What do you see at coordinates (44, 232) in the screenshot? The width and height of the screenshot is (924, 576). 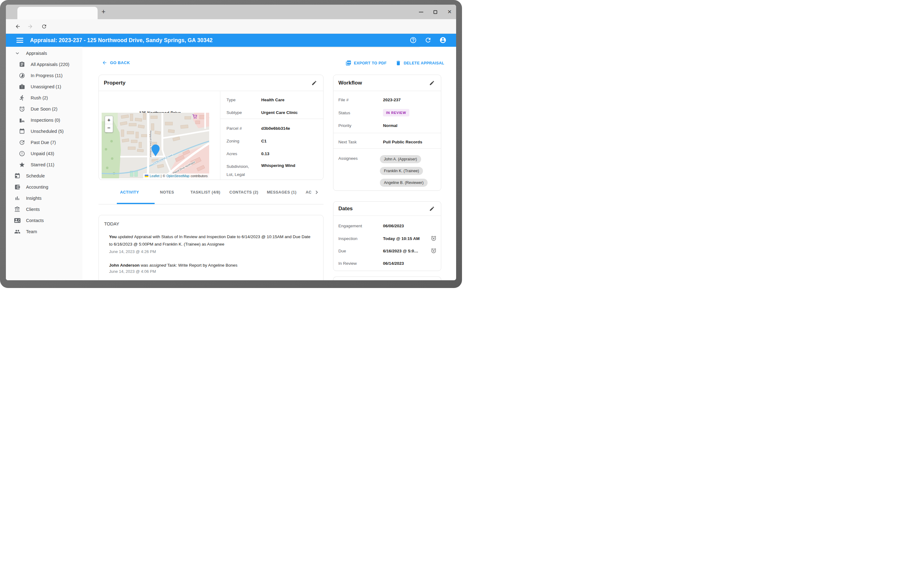 I see `sidebar-item-team: Team` at bounding box center [44, 232].